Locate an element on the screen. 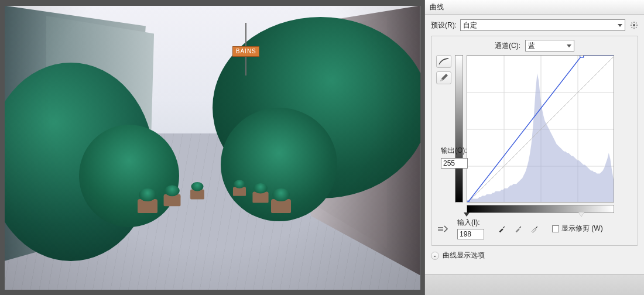  preset-select: 自定 is located at coordinates (543, 25).